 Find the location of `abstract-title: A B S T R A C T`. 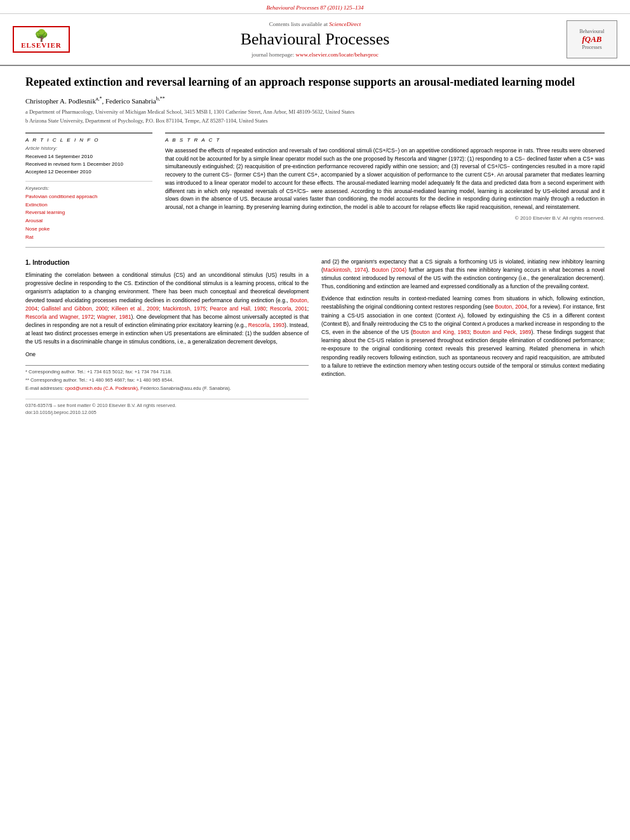

abstract-title: A B S T R A C T is located at coordinates (385, 140).